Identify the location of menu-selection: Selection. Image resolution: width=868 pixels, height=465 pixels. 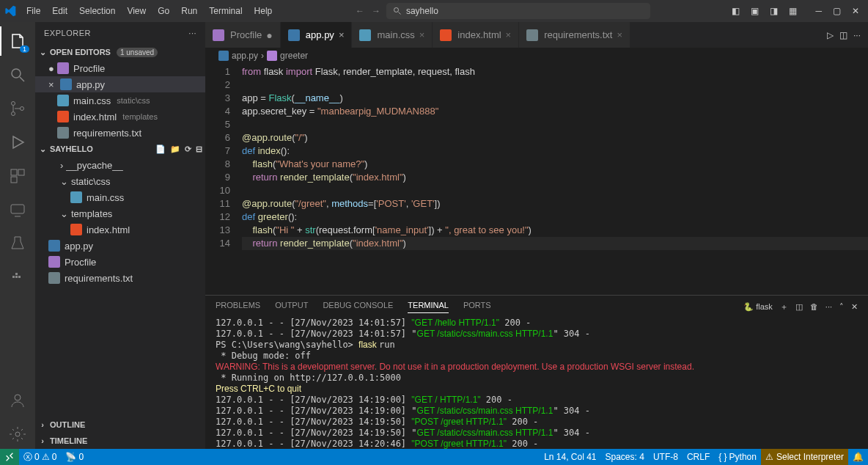
(97, 11).